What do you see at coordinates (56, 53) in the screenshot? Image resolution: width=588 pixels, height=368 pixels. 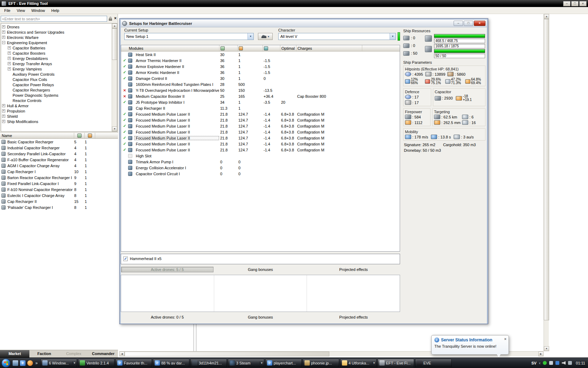 I see `tree-item: Capacitor Boosters` at bounding box center [56, 53].